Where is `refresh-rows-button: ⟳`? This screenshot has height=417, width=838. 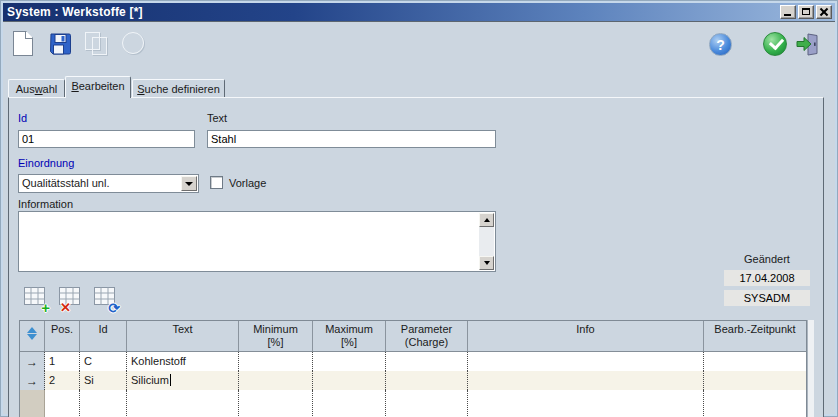 refresh-rows-button: ⟳ is located at coordinates (106, 299).